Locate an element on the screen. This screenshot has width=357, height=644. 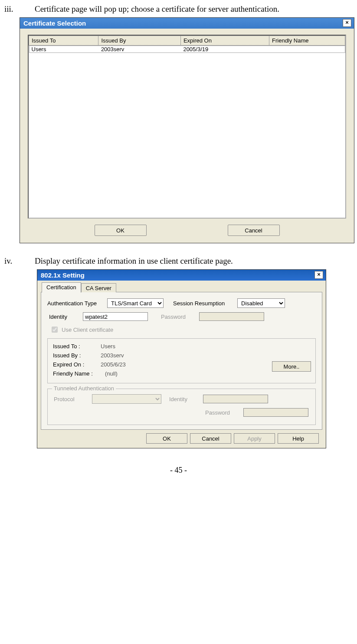
dialog2-titlebar: 802.1x Setting × is located at coordinates (181, 275).